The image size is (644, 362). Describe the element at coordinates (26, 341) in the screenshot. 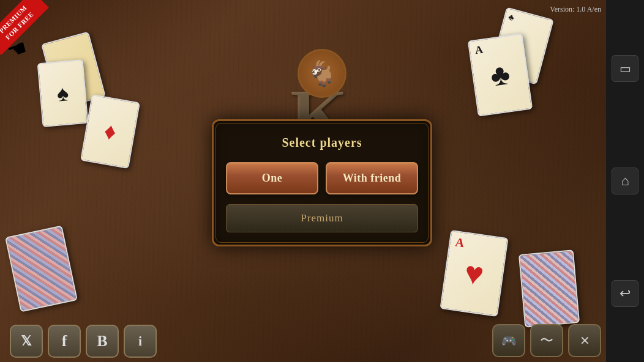

I see `twitter-button: 𝕏` at that location.